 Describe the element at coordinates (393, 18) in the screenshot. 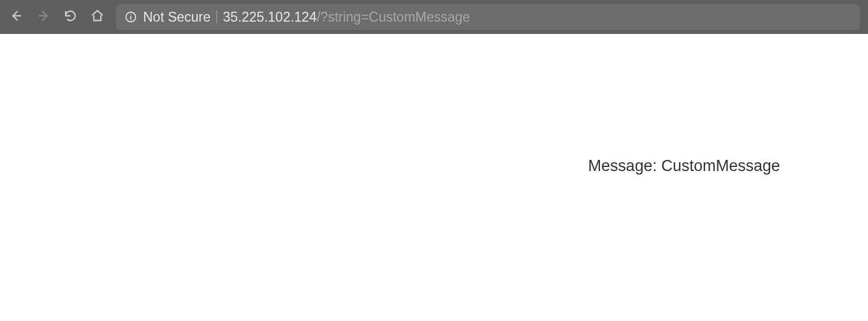

I see `url-path: /?string=CustomMessage` at that location.